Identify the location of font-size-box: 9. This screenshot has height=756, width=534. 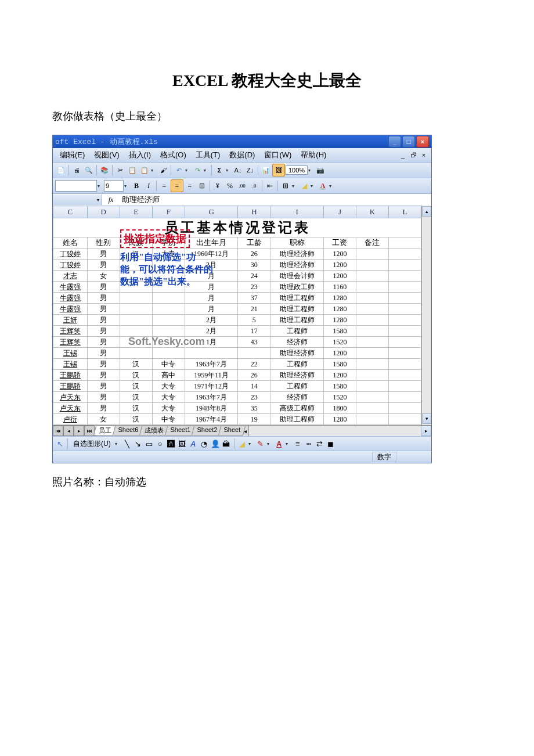
(114, 186).